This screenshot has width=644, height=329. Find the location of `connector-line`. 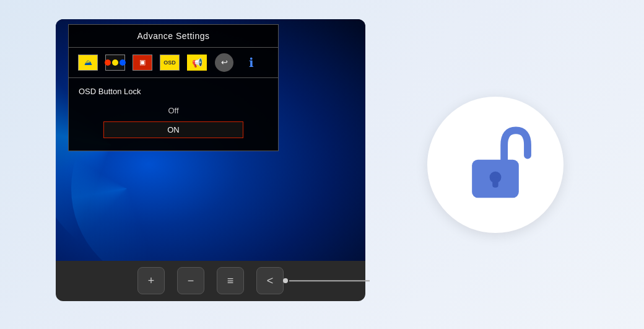

connector-line is located at coordinates (329, 281).